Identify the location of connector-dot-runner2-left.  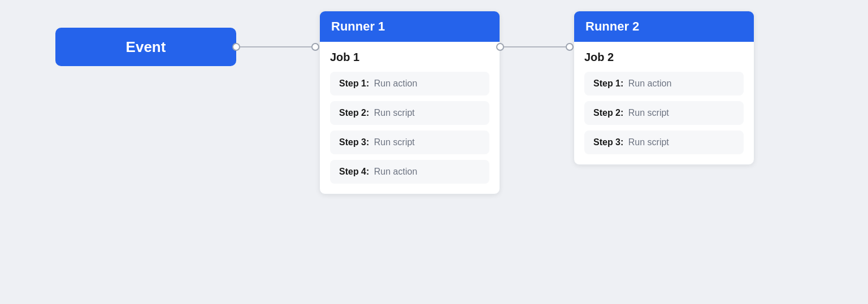
(570, 47).